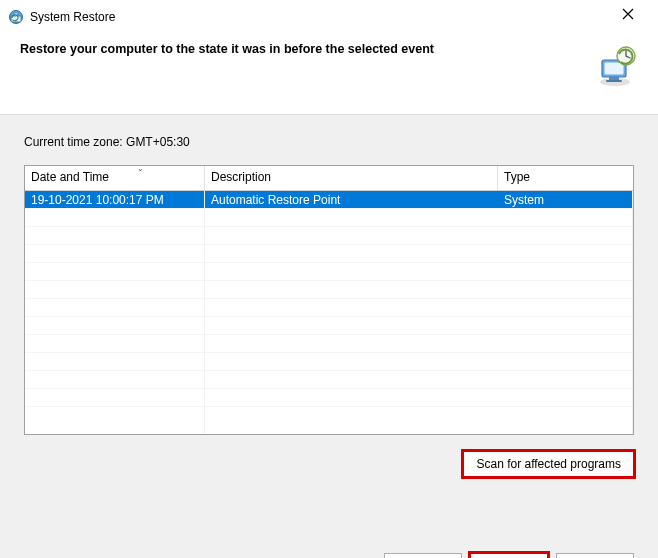 The height and width of the screenshot is (558, 658). Describe the element at coordinates (329, 200) in the screenshot. I see `table-row: 19-10-2021 10:00:17 PM Automatic Restore…` at that location.